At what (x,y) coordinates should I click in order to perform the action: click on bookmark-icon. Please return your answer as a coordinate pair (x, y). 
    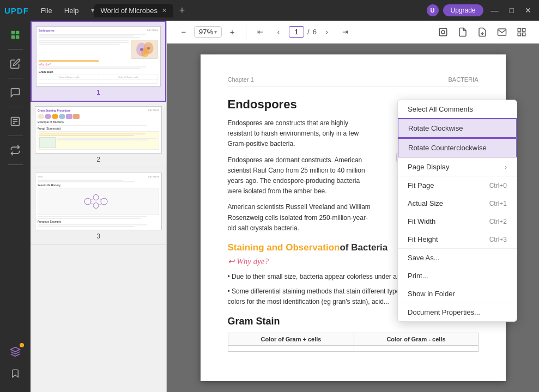
    Looking at the image, I should click on (15, 373).